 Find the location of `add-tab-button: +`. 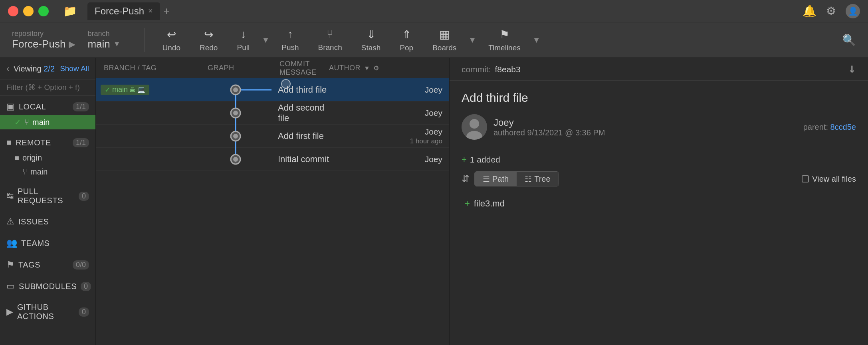

add-tab-button: + is located at coordinates (166, 11).